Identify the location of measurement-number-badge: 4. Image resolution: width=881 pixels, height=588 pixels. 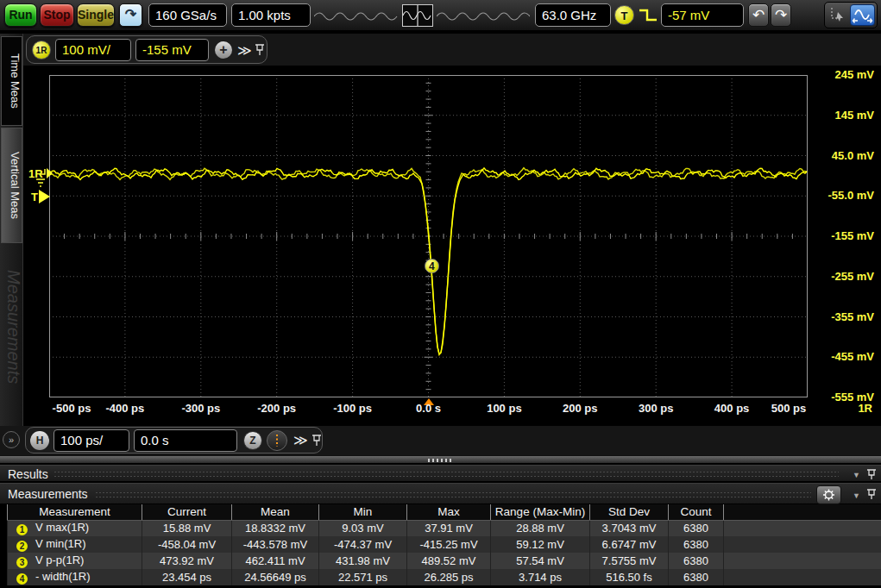
(22, 579).